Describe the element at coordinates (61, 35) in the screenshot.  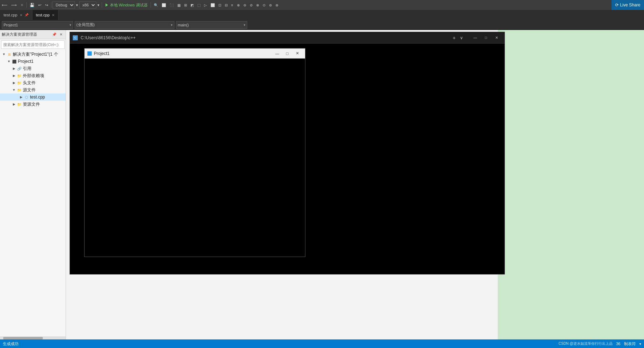
I see `sidebar-close-btn: ✕` at that location.